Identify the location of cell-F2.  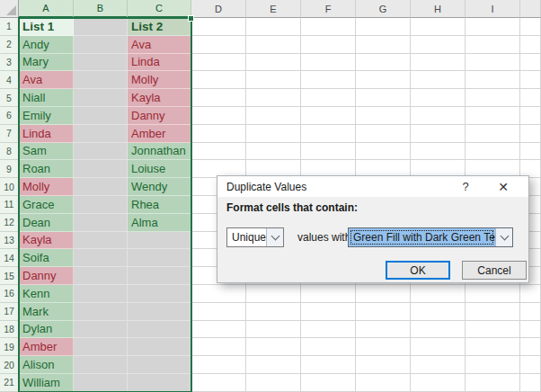
(329, 45).